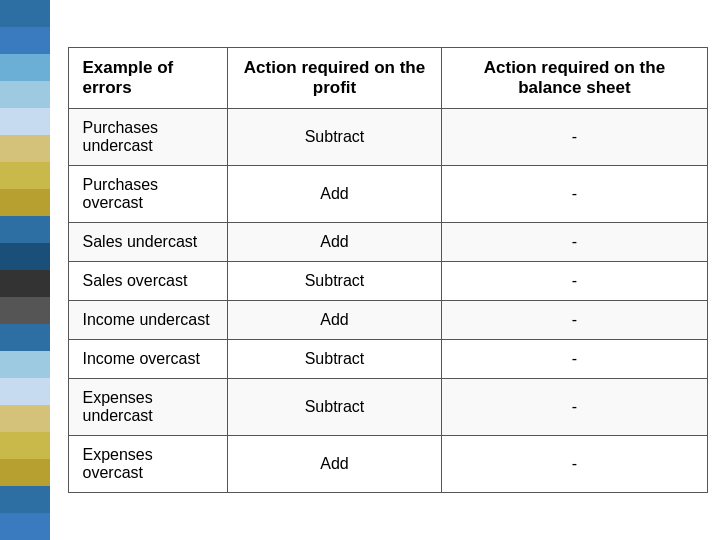 Image resolution: width=720 pixels, height=540 pixels. I want to click on col-header-balance: Action required on the balance sheet, so click(574, 78).